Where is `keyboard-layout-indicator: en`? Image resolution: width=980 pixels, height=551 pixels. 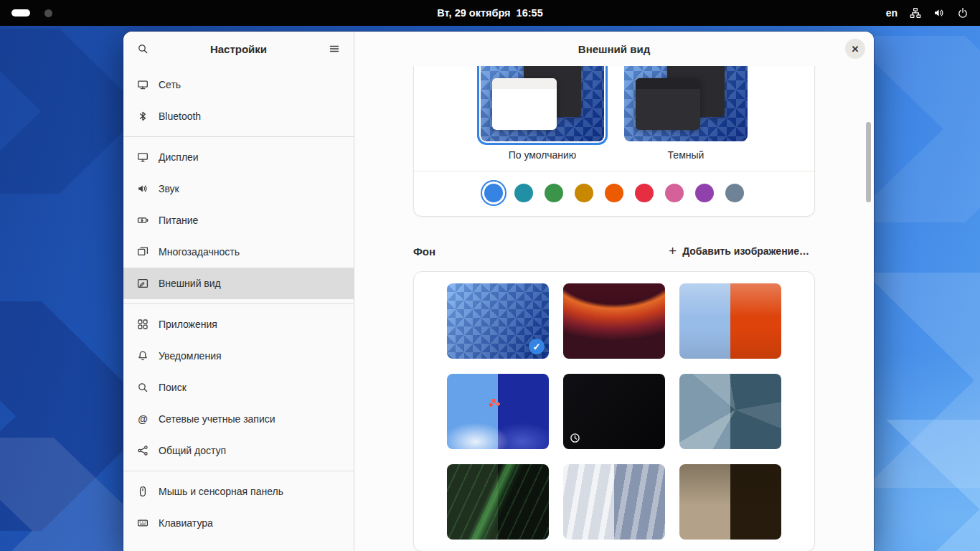
keyboard-layout-indicator: en is located at coordinates (892, 13).